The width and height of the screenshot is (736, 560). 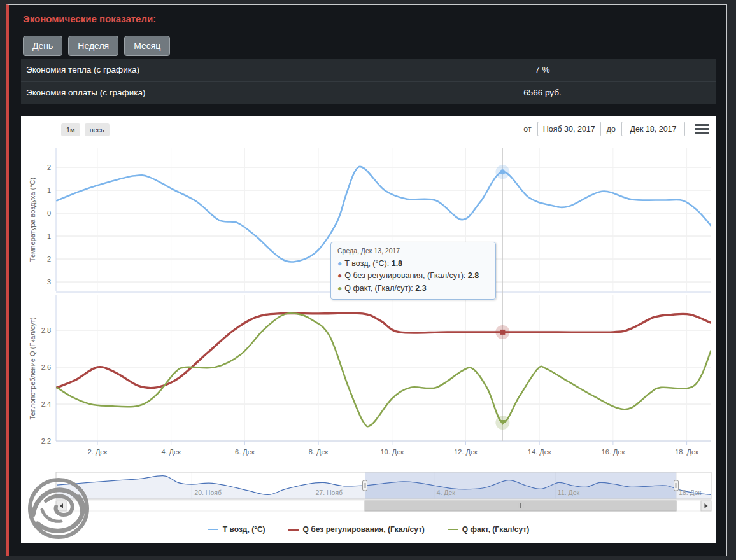 I want to click on x-tick-label: 18. Дек, so click(x=686, y=452).